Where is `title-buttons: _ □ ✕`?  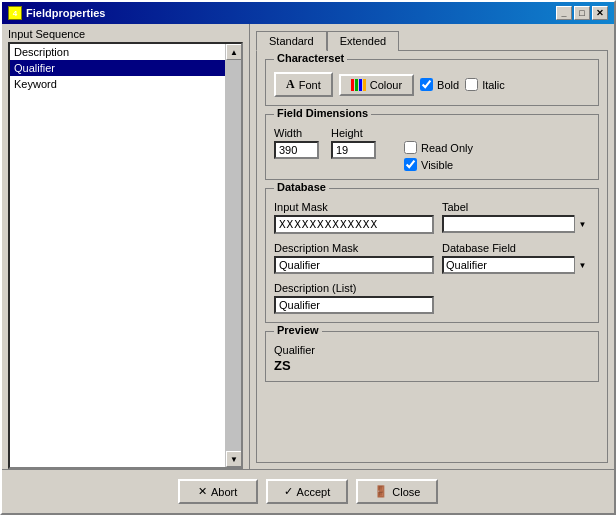 title-buttons: _ □ ✕ is located at coordinates (582, 13).